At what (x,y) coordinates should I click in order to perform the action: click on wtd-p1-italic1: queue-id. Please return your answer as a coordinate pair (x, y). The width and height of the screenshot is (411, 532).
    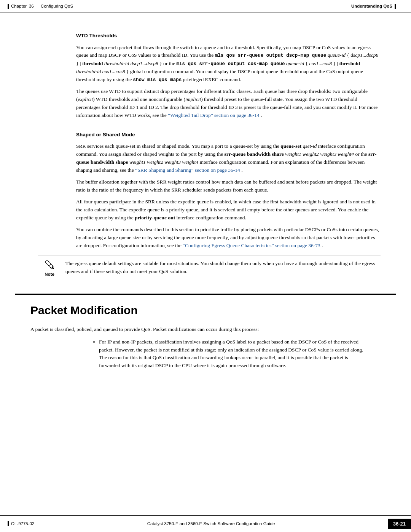
    Looking at the image, I should click on (337, 55).